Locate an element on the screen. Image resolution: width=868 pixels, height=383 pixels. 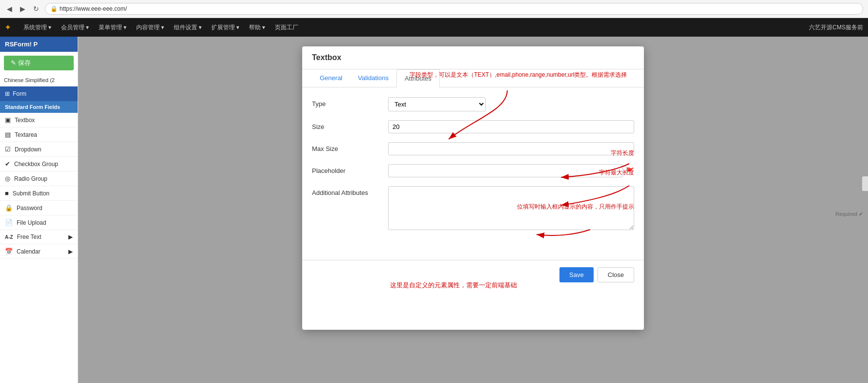
additional-attributes-label: Additional Attributes is located at coordinates (346, 192).